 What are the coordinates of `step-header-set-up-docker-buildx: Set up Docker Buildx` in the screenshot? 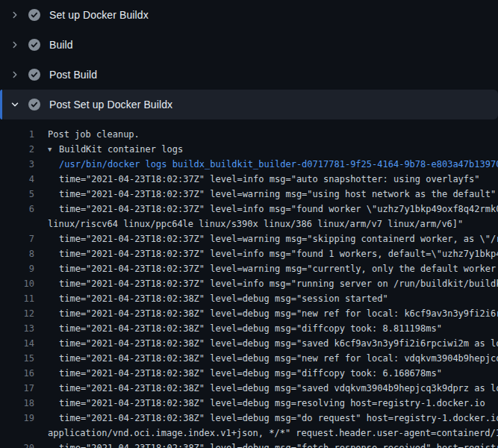 It's located at (249, 15).